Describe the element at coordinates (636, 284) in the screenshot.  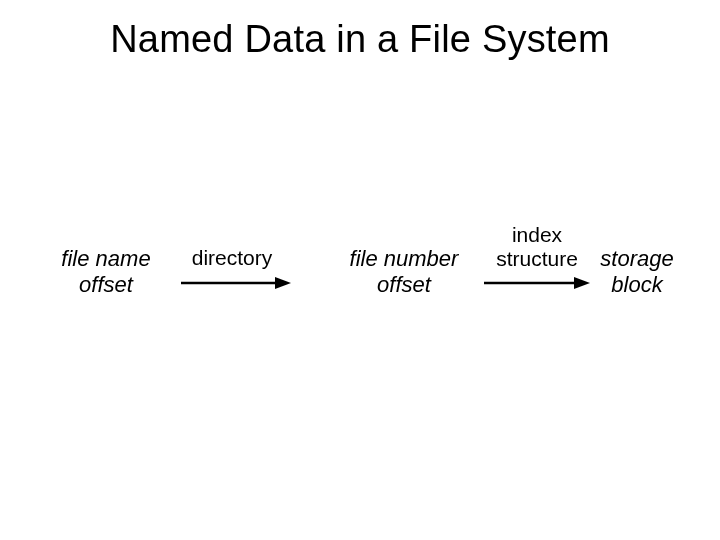
I see `node-line-2: block` at that location.